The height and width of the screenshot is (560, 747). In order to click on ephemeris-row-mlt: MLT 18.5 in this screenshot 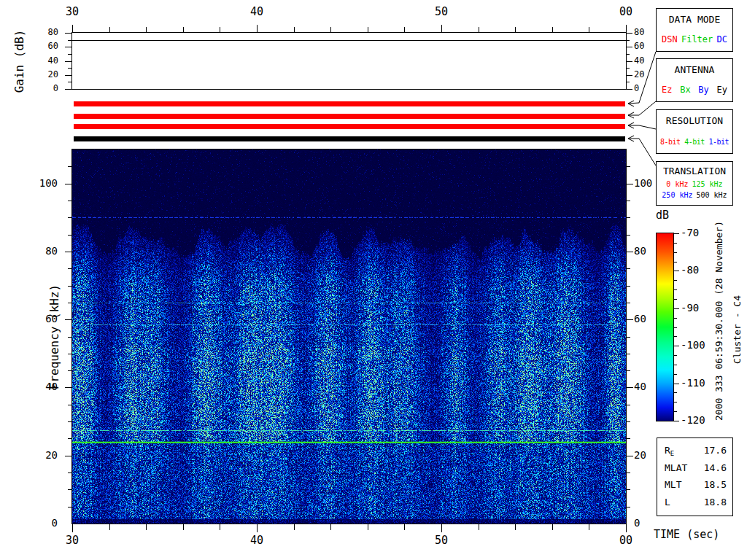, I will do `click(696, 486)`.